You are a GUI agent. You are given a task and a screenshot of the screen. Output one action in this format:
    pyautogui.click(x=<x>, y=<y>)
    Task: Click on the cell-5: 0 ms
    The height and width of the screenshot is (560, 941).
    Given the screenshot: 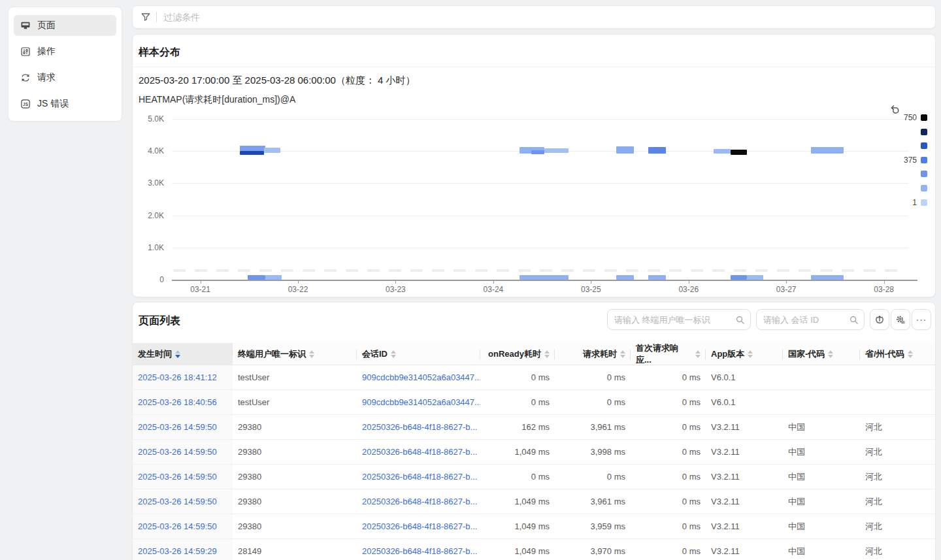 What is the action you would take?
    pyautogui.click(x=593, y=403)
    